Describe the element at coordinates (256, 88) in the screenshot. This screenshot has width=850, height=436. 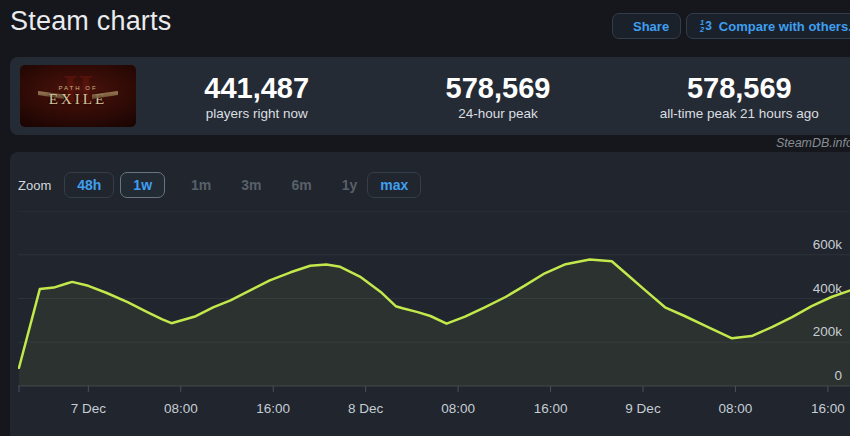
I see `stat-value: 441,487` at that location.